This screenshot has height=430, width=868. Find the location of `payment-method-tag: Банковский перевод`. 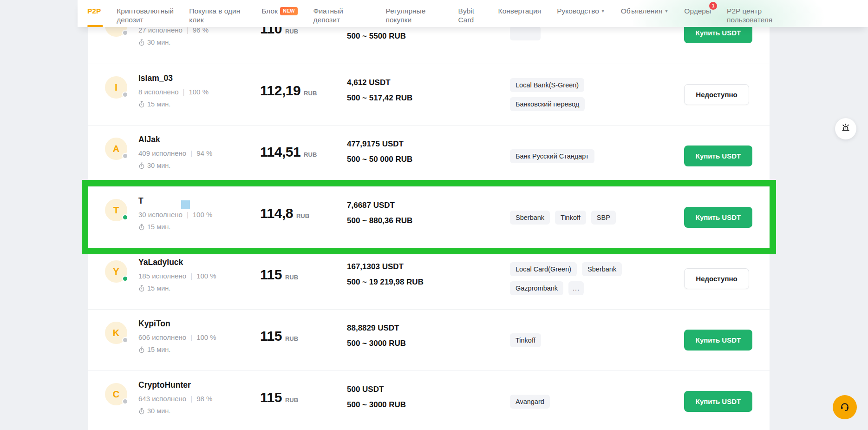

payment-method-tag: Банковский перевод is located at coordinates (547, 104).